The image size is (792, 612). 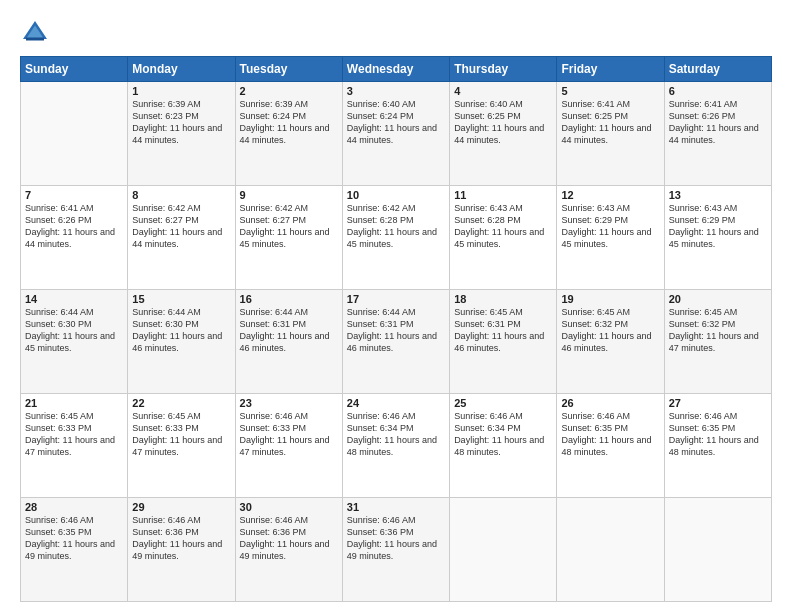 I want to click on day-number: 14, so click(x=74, y=299).